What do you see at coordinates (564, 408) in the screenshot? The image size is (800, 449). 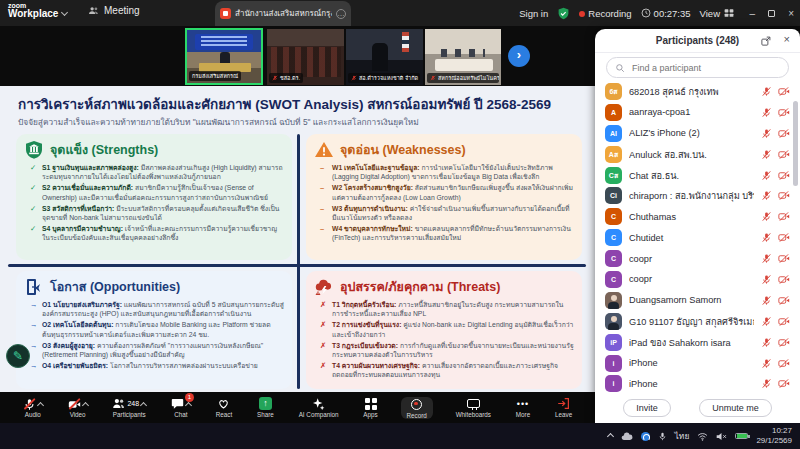 I see `leave-button: Leave` at bounding box center [564, 408].